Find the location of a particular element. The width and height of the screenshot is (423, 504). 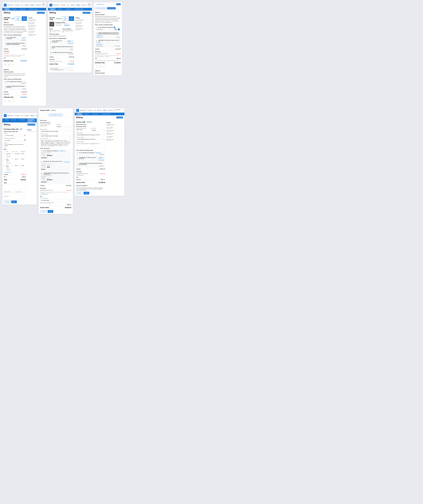

add-invoice-btn-2: Add Invoice is located at coordinates (71, 19).